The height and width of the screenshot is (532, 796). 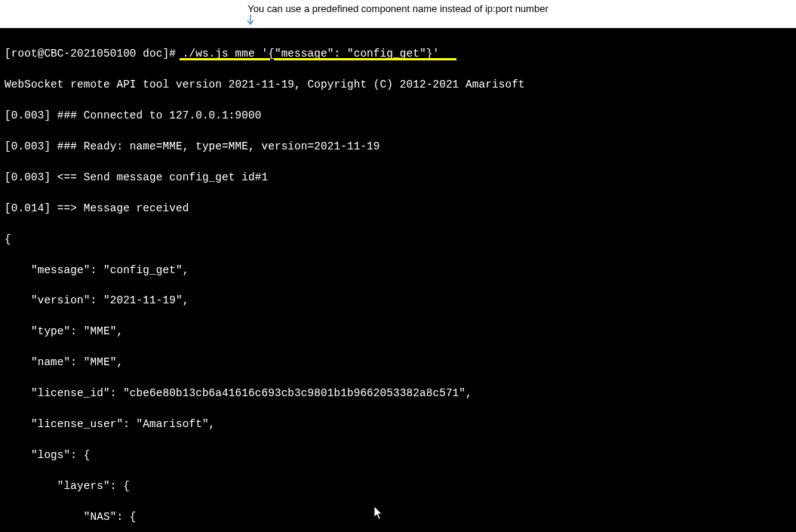 I want to click on mouse-cursor-icon, so click(x=379, y=515).